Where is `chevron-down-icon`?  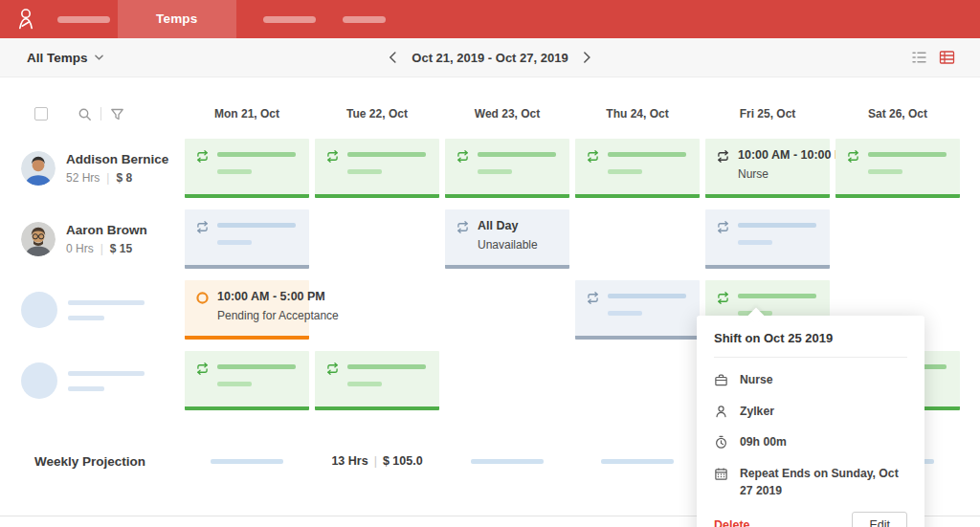
chevron-down-icon is located at coordinates (100, 57).